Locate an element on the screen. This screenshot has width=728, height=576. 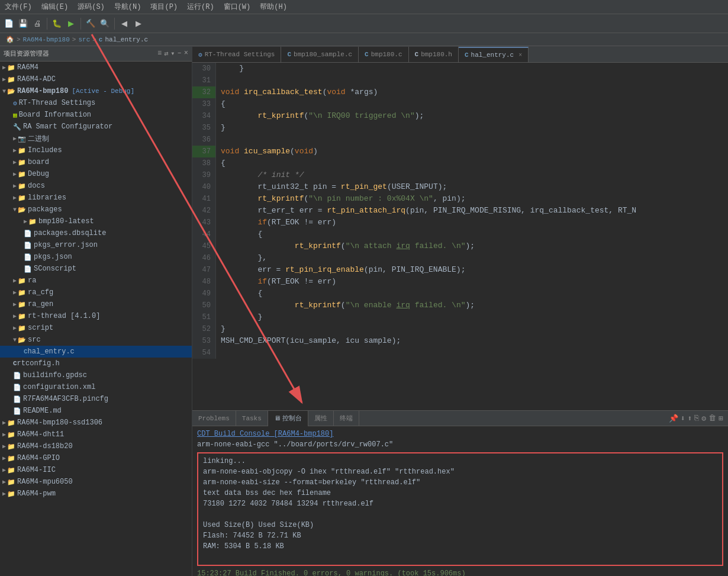
bottom-tab-console: 🖥 控制台 is located at coordinates (288, 419).